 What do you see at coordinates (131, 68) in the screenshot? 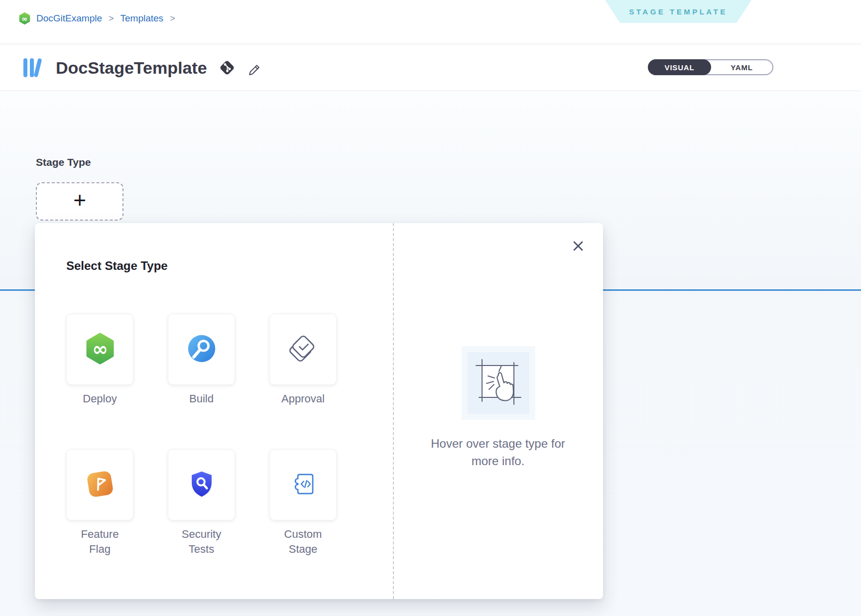
I see `page-title: DocStageTemplate` at bounding box center [131, 68].